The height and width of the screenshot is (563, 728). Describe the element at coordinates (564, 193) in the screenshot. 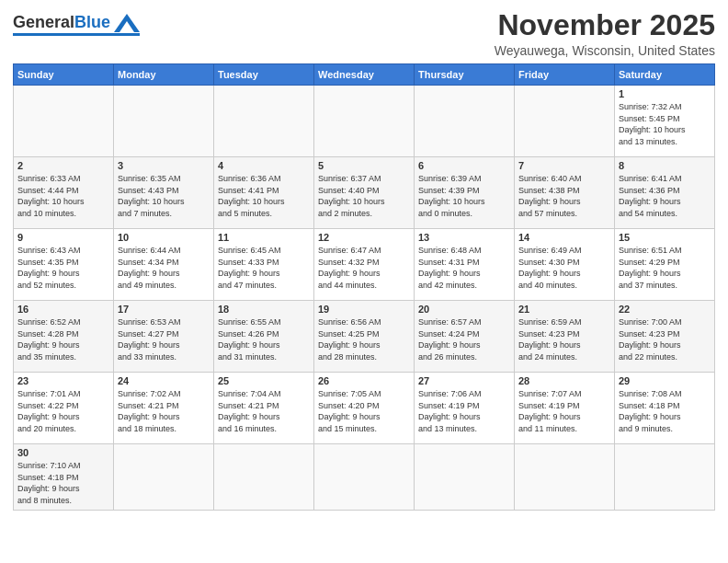

I see `cell-1-5: 7Sunrise: 6:40 AM Sunset: 4:38 PM Daylig…` at that location.